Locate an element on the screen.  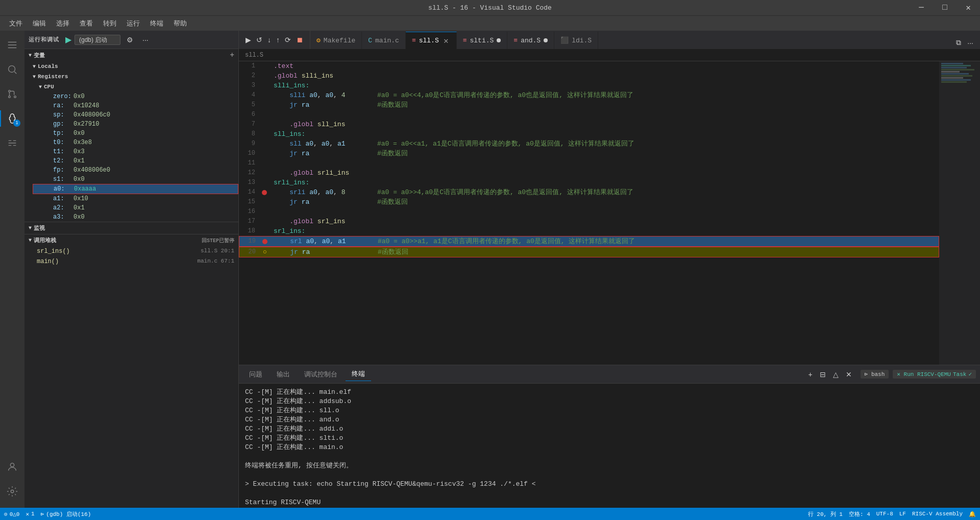
debug-settings-button: ⚙ is located at coordinates (130, 40).